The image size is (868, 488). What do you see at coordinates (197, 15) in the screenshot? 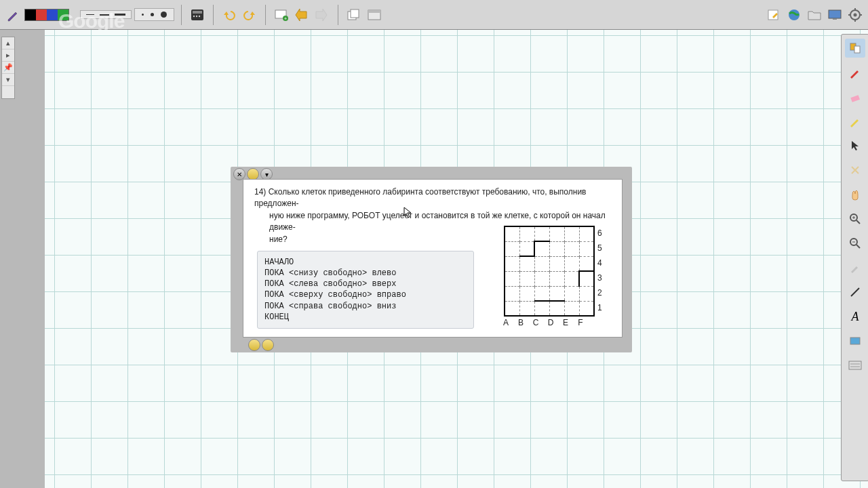
I see `calculator-icon` at bounding box center [197, 15].